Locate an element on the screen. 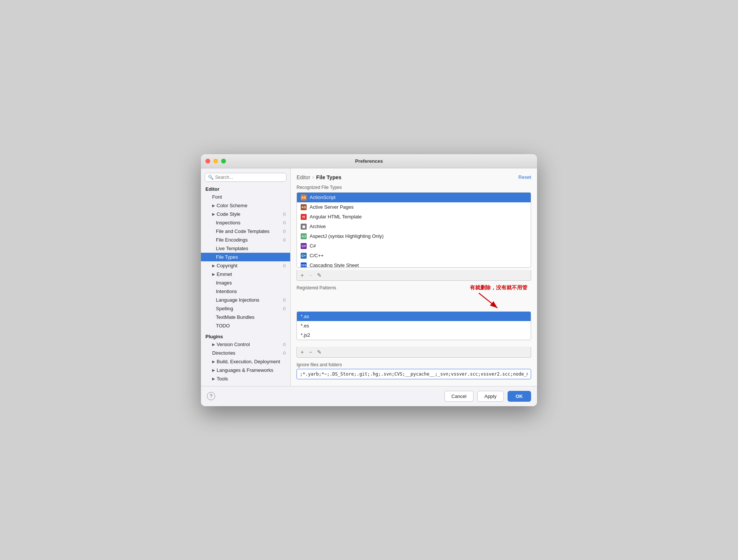 Image resolution: width=738 pixels, height=560 pixels. breadcrumb-parent: Editor is located at coordinates (303, 177).